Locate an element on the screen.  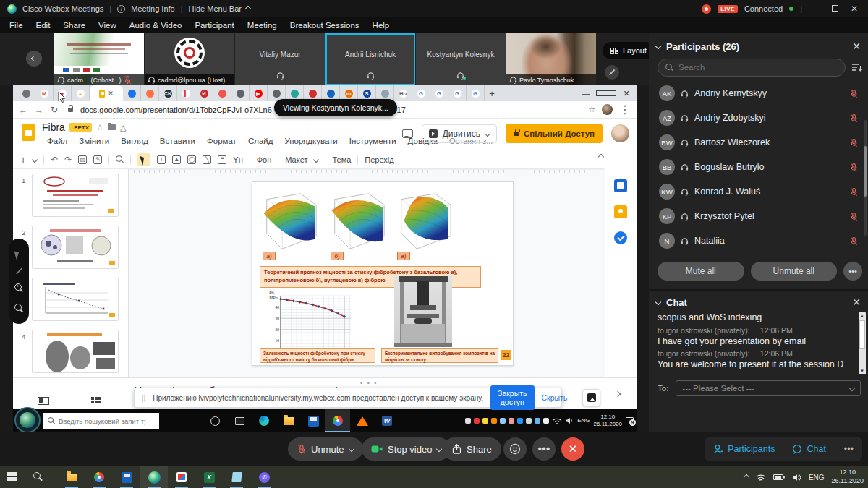
insert-shape-icon: ◯ is located at coordinates (192, 160).